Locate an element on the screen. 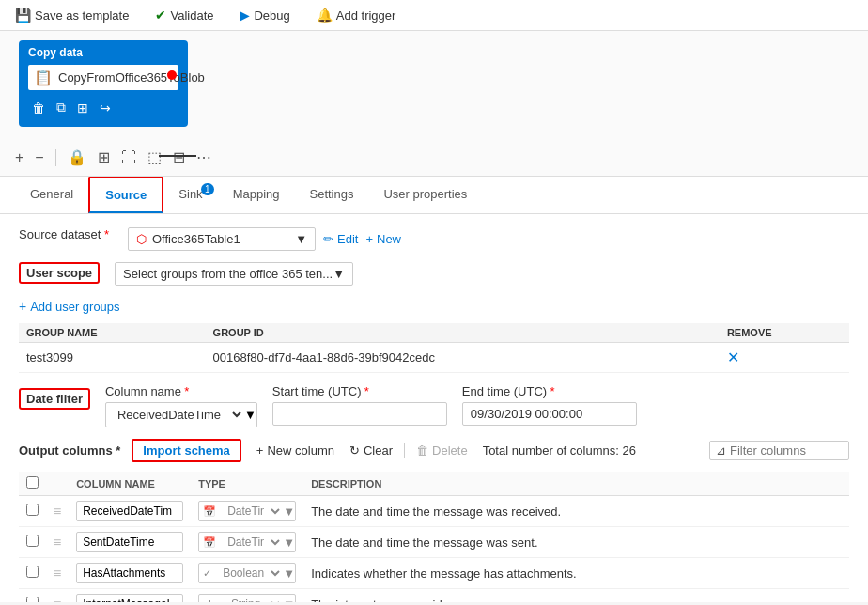 The image size is (868, 605). column-name-select-wrap: ReceivedDateTime ▼ is located at coordinates (181, 415).